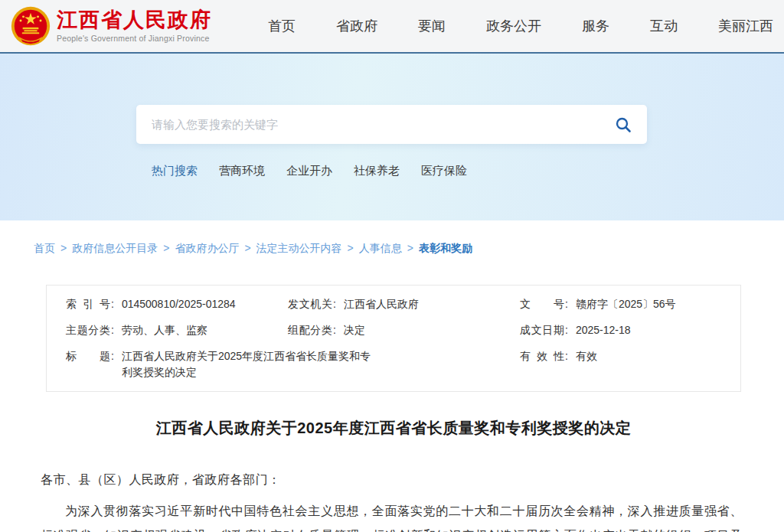 Image resolution: width=784 pixels, height=532 pixels. What do you see at coordinates (623, 125) in the screenshot?
I see `search-icon` at bounding box center [623, 125].